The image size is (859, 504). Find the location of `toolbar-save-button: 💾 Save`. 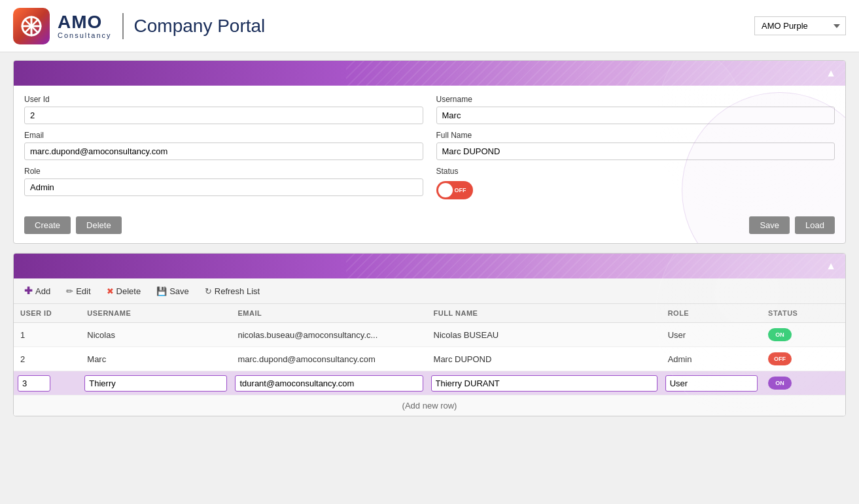

toolbar-save-button: 💾 Save is located at coordinates (173, 292).